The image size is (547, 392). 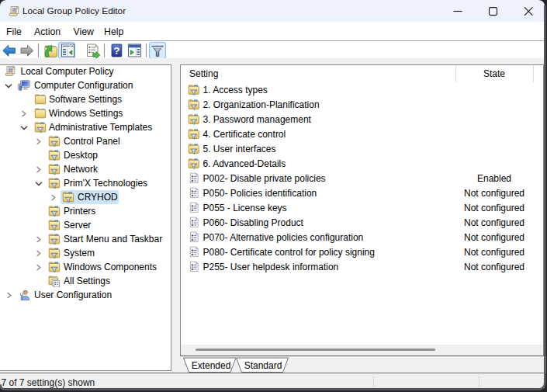 I want to click on svg-text: Standard, so click(x=264, y=366).